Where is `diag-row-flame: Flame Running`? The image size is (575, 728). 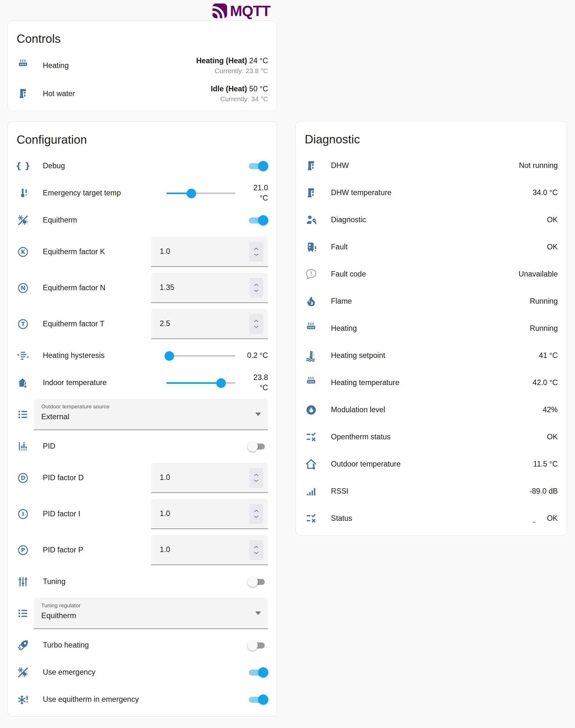 diag-row-flame: Flame Running is located at coordinates (431, 301).